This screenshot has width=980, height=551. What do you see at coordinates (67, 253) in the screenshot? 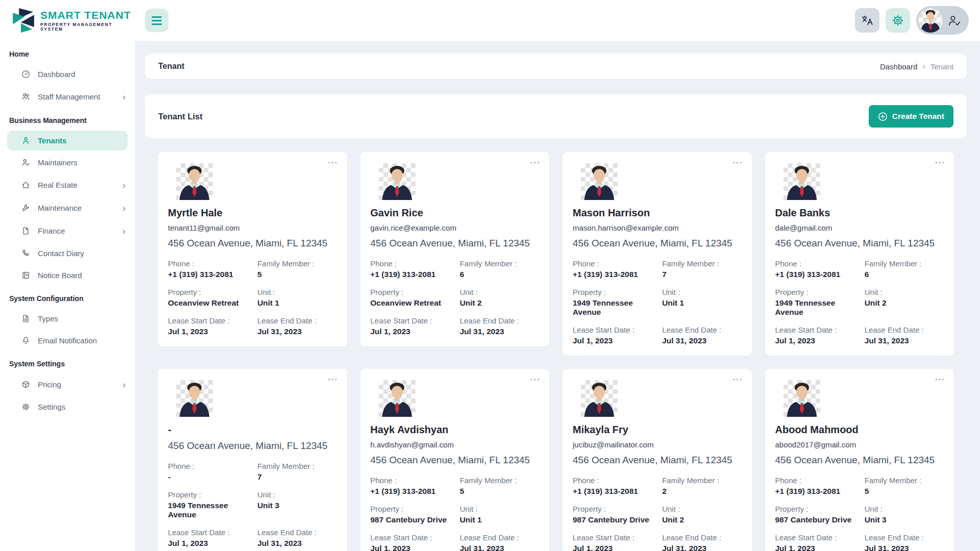
I see `sidebar-item-contact-diary: Contact Diary` at bounding box center [67, 253].